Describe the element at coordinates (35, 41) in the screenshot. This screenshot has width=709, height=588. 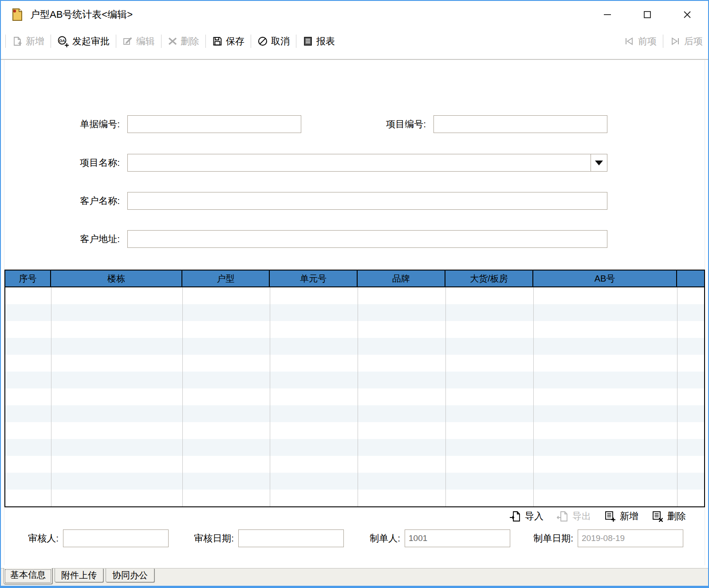
I see `add-button-label: 新增` at that location.